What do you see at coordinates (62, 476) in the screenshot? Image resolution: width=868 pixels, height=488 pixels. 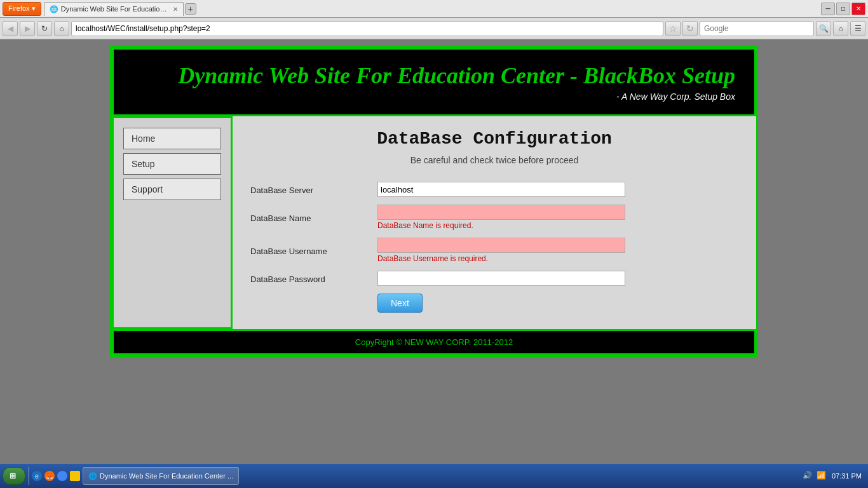 I see `taskbar-chrome-icon` at bounding box center [62, 476].